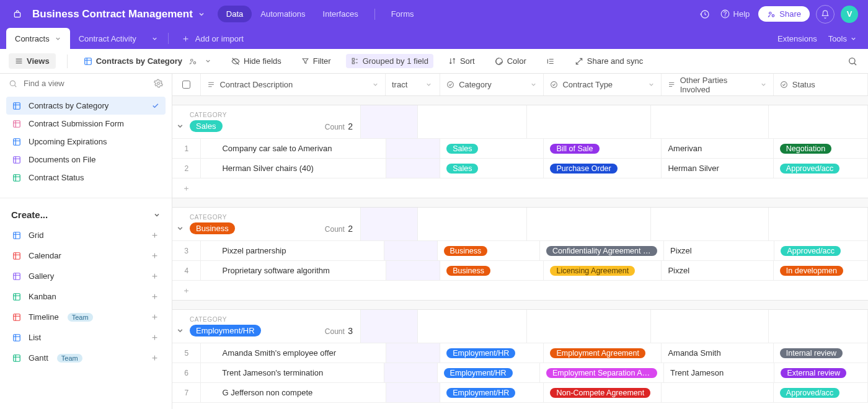  What do you see at coordinates (294, 353) in the screenshot?
I see `cell-description: Amanda Smith's employee offer` at bounding box center [294, 353].